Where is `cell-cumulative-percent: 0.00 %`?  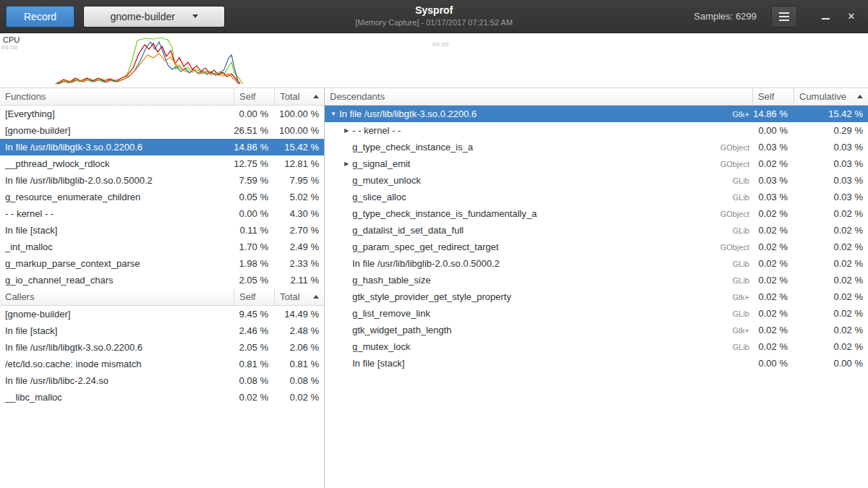
cell-cumulative-percent: 0.00 % is located at coordinates (830, 363).